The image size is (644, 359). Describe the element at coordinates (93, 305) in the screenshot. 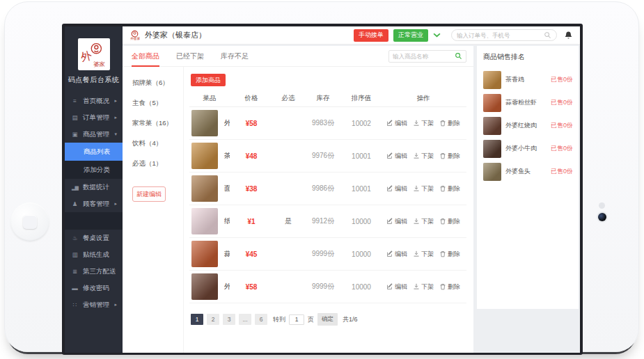

I see `sidebar-menu-item: 营销管理` at that location.